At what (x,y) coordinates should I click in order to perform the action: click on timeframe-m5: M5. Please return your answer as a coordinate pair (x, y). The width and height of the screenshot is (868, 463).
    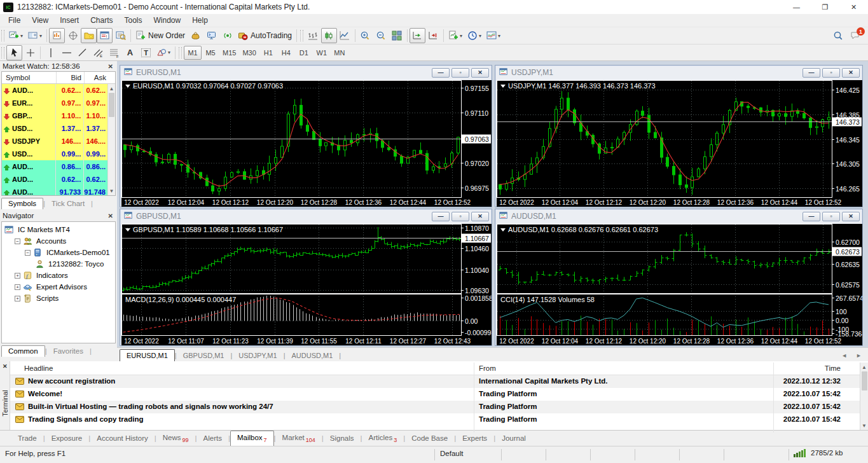
    Looking at the image, I should click on (210, 53).